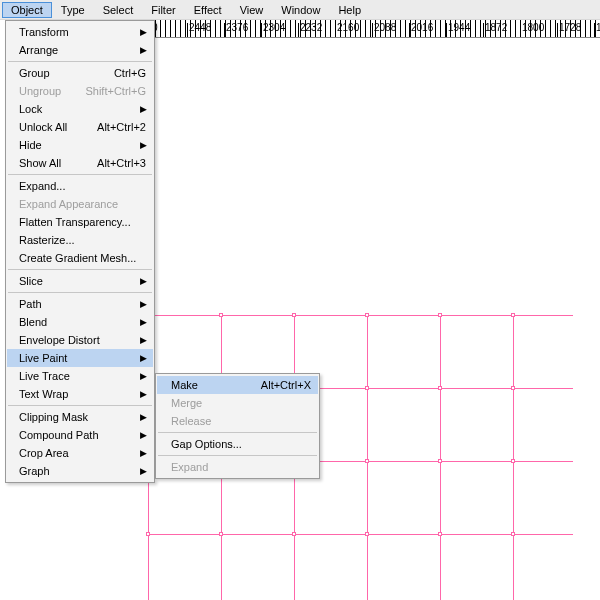  What do you see at coordinates (82, 240) in the screenshot?
I see `menu-item-label: Rasterize...` at bounding box center [82, 240].